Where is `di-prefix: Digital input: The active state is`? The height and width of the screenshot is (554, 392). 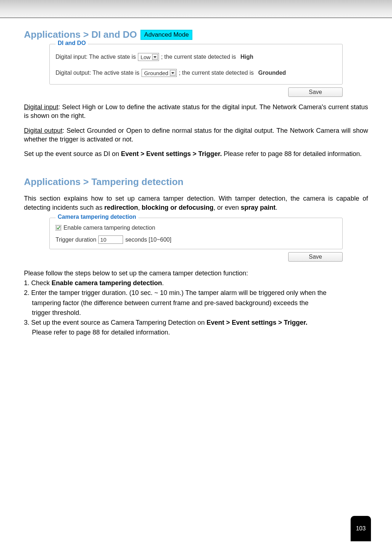
di-prefix: Digital input: The active state is is located at coordinates (96, 57).